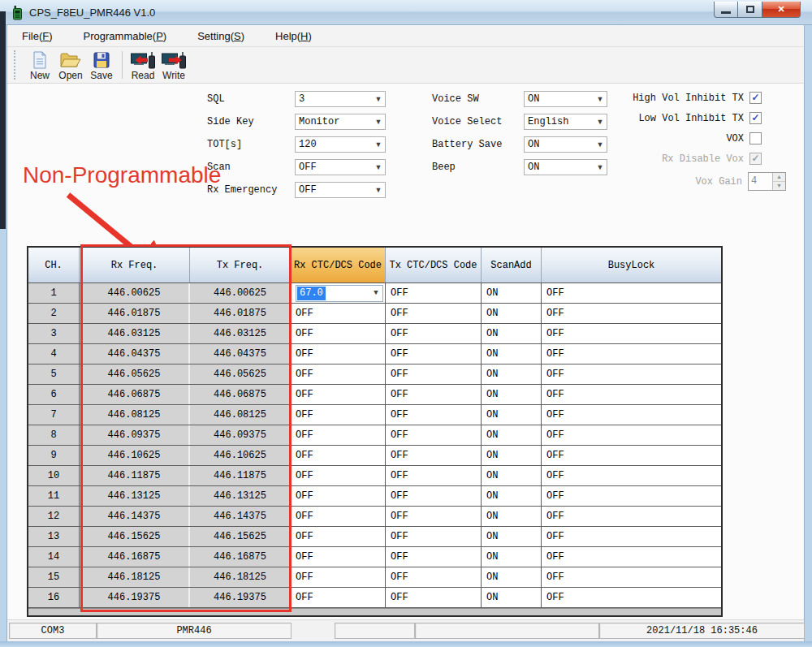 The height and width of the screenshot is (647, 812). Describe the element at coordinates (375, 456) in the screenshot. I see `table-row: 9446.10625446.10625OFFOFFONOFF` at that location.